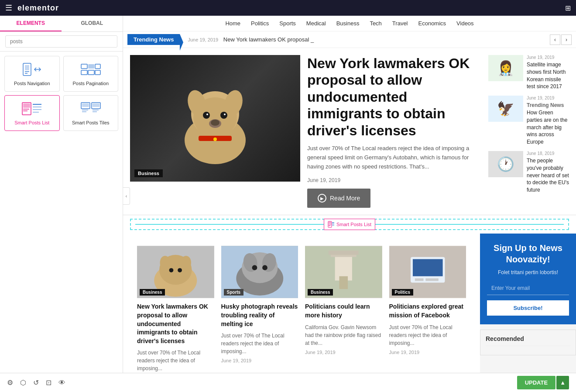 This screenshot has width=576, height=392. I want to click on main-post-image-inner, so click(215, 118).